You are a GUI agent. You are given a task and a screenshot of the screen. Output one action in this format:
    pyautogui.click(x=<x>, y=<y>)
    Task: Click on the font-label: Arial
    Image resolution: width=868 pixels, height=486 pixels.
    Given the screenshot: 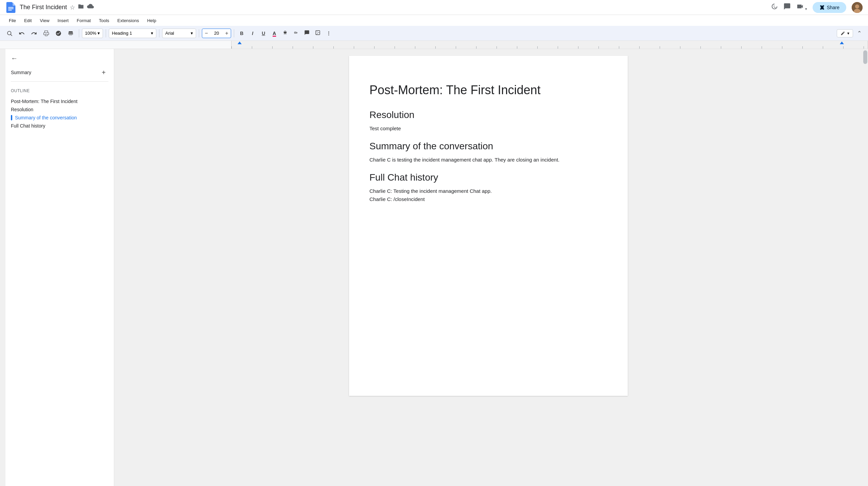 What is the action you would take?
    pyautogui.click(x=170, y=33)
    